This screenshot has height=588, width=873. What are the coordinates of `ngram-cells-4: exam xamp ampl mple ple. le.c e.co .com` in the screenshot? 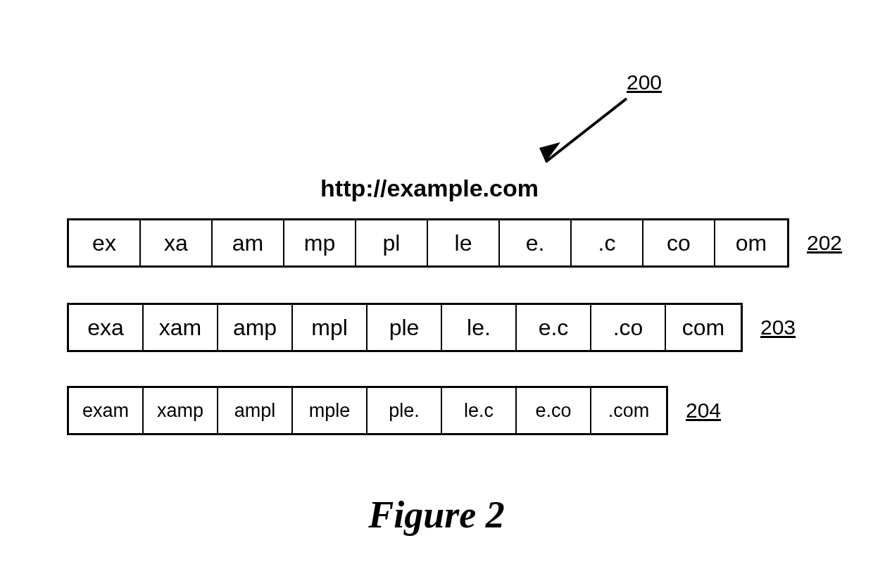 It's located at (368, 411).